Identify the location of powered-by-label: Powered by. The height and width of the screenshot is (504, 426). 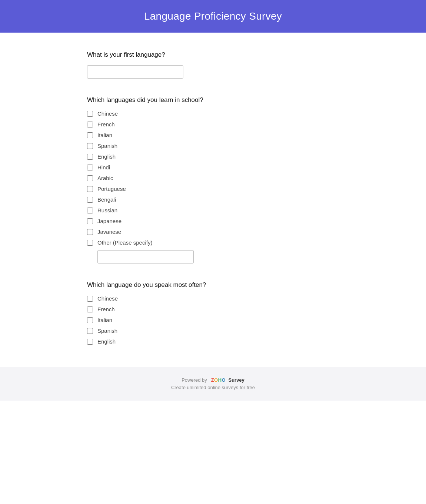
(194, 380).